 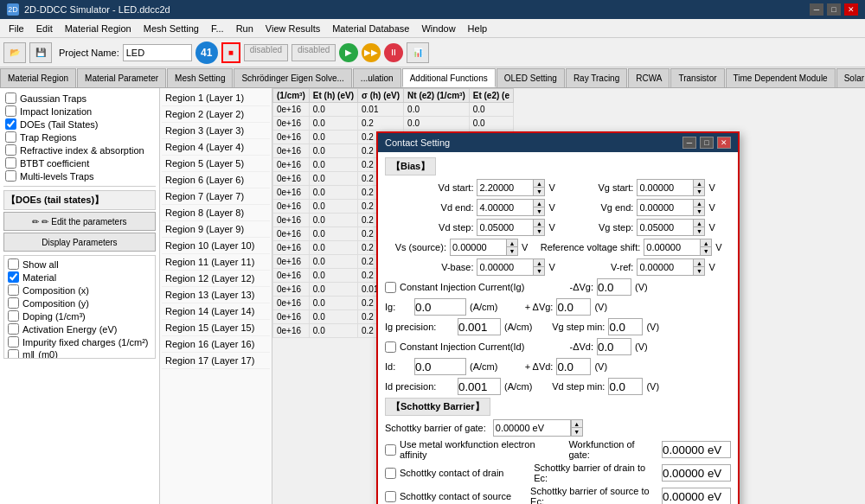 What do you see at coordinates (216, 99) in the screenshot?
I see `region-item-1: Region 1 (Layer 1)` at bounding box center [216, 99].